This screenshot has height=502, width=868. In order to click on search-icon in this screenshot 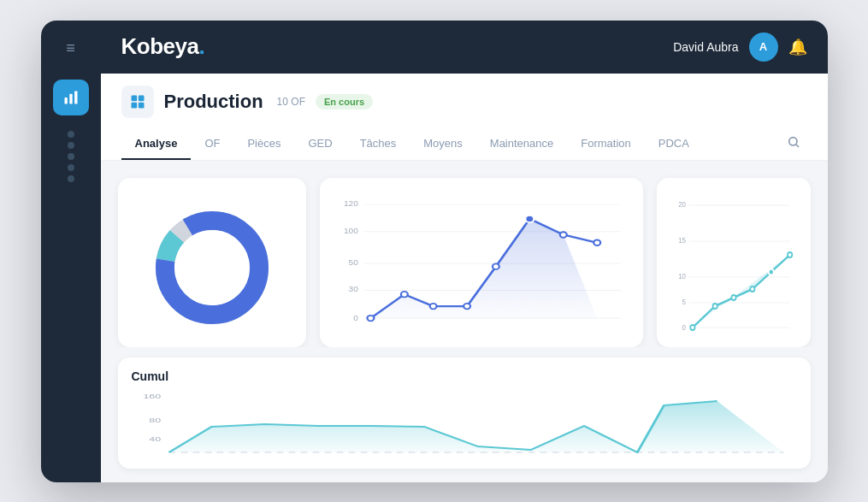, I will do `click(794, 144)`.